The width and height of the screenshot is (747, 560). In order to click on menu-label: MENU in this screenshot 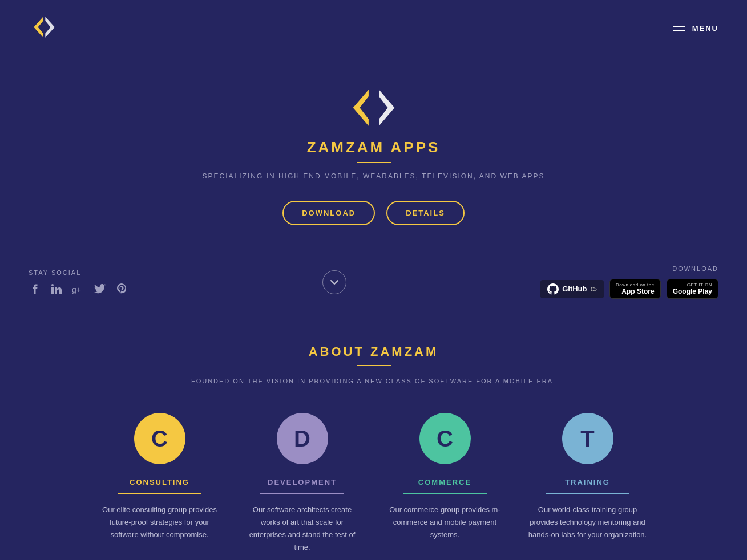, I will do `click(705, 29)`.